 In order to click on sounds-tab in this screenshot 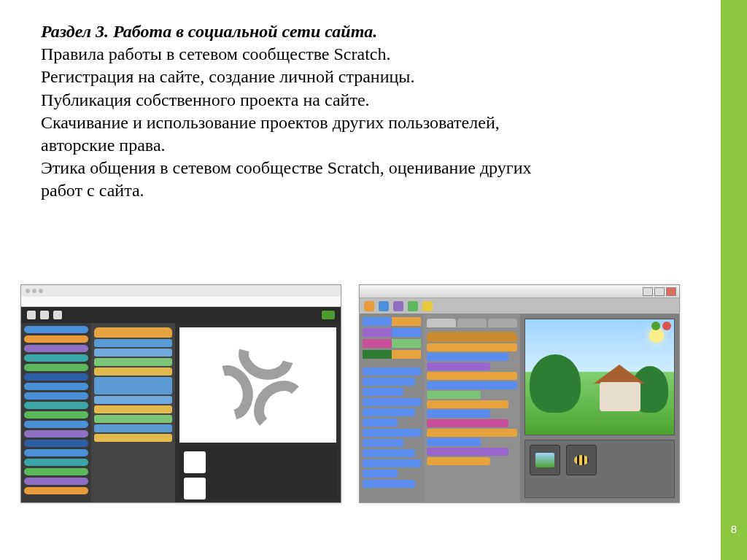, I will do `click(503, 323)`.